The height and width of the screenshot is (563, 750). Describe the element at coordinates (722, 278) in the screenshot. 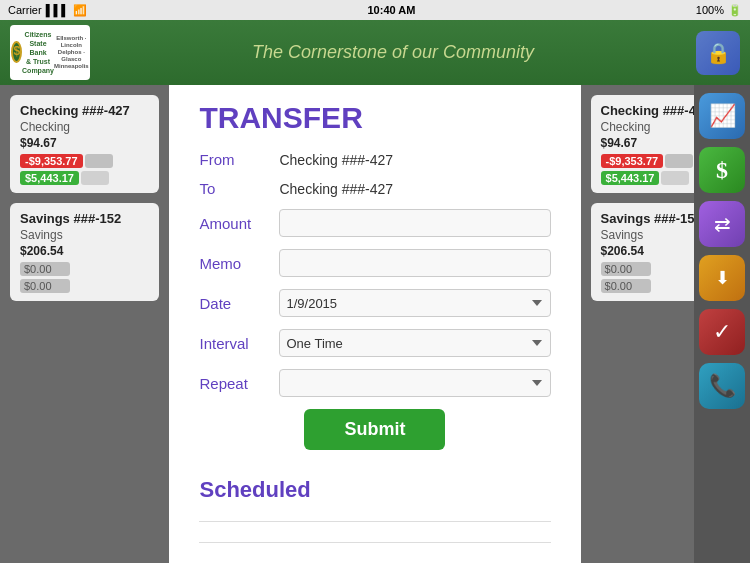

I see `download-icon: ⬇` at that location.